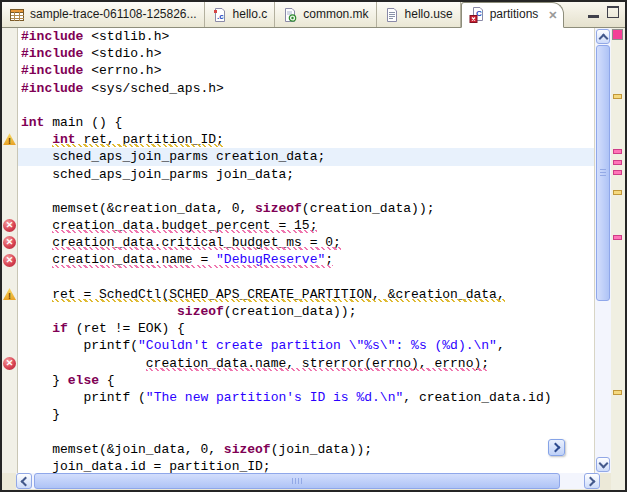 Image resolution: width=627 pixels, height=492 pixels. What do you see at coordinates (306, 70) in the screenshot?
I see `code-line: #include <errno.h>` at bounding box center [306, 70].